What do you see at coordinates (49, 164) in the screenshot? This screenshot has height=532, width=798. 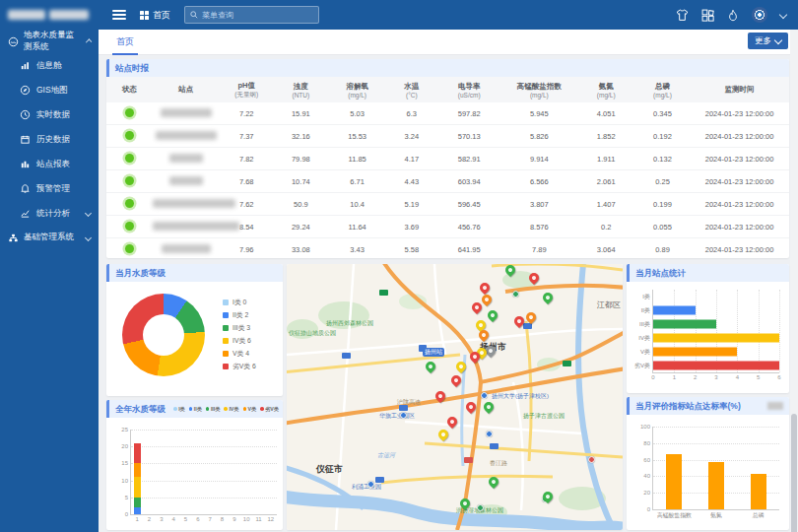 I see `sidebar-item-站点报表: 站点报表` at bounding box center [49, 164].